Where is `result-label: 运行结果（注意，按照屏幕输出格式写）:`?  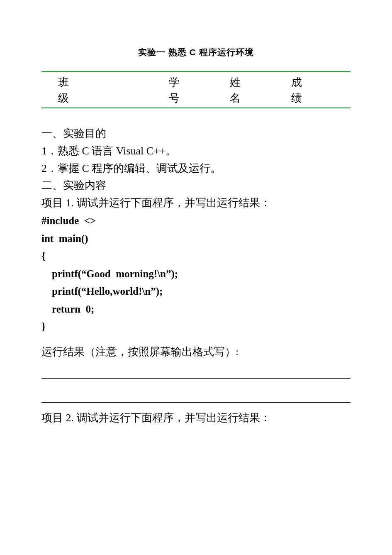
result-label: 运行结果（注意，按照屏幕输出格式写）: is located at coordinates (196, 352).